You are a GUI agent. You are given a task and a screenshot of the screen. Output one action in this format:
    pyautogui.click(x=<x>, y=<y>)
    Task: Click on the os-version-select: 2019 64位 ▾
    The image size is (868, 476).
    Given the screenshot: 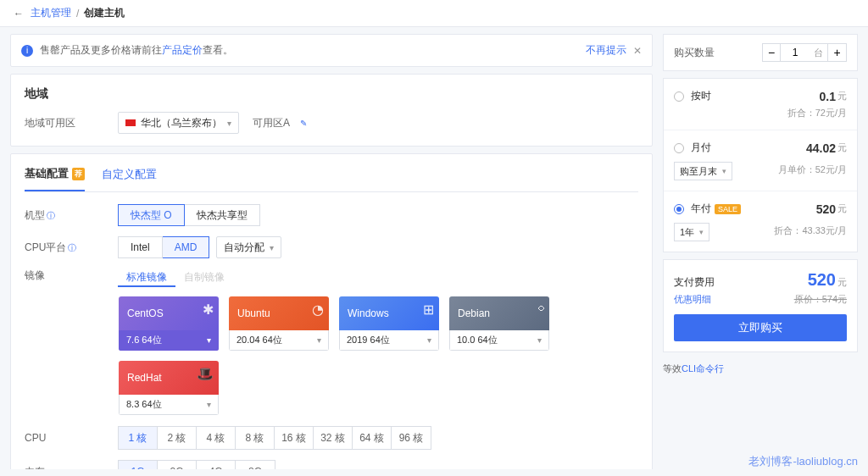 What is the action you would take?
    pyautogui.click(x=389, y=340)
    